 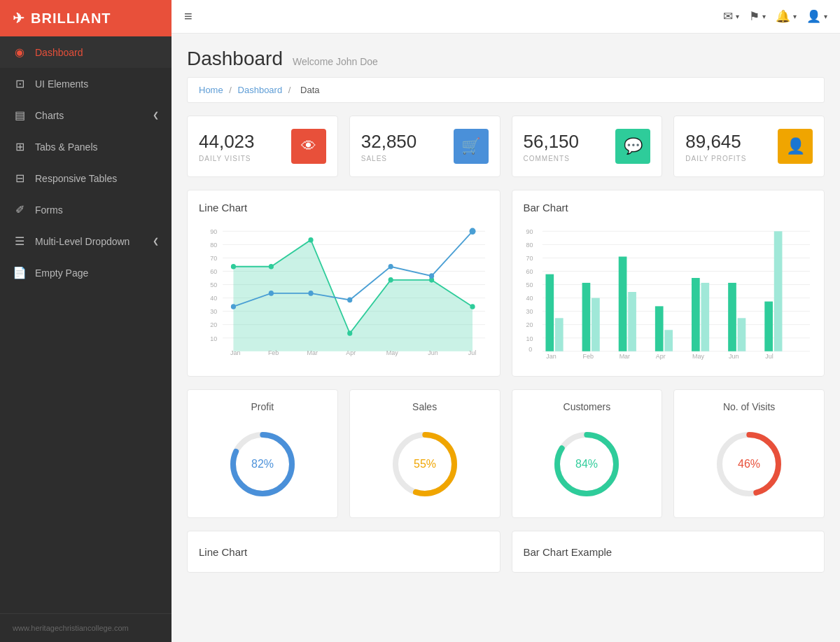 What do you see at coordinates (425, 463) in the screenshot?
I see `svg-text: 55%` at bounding box center [425, 463].